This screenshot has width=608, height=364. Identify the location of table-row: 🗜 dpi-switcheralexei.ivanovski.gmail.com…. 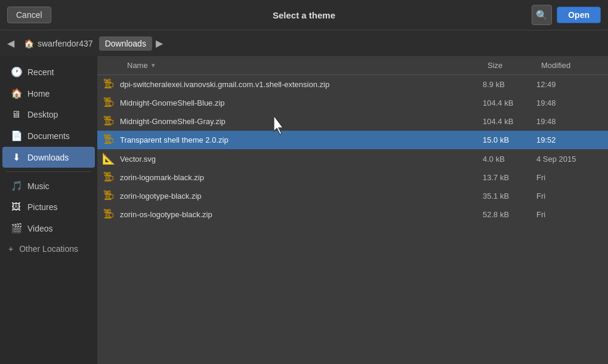
(353, 85).